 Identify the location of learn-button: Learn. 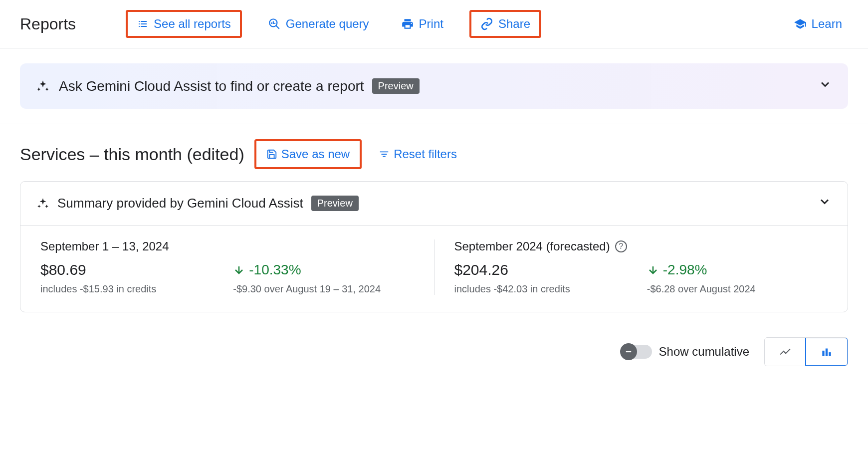
(818, 24).